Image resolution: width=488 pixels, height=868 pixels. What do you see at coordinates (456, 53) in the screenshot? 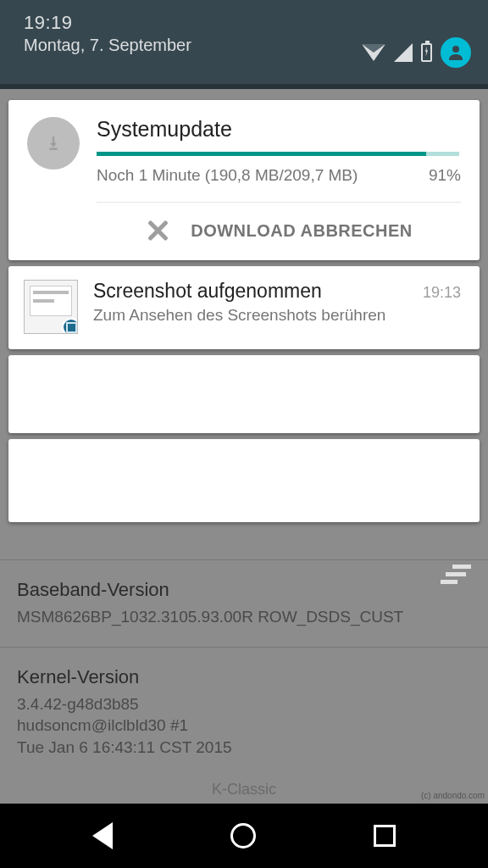
I see `user-avatar-icon` at bounding box center [456, 53].